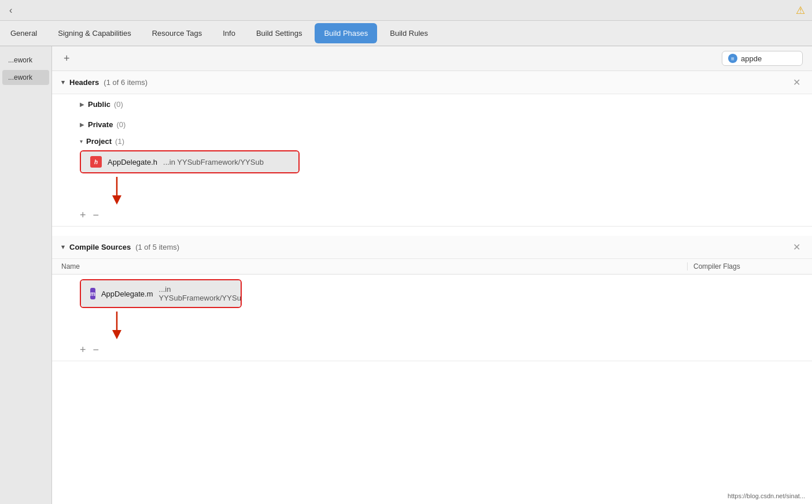 This screenshot has width=812, height=504. What do you see at coordinates (409, 34) in the screenshot?
I see `tab-build-rules: Build Rules` at bounding box center [409, 34].